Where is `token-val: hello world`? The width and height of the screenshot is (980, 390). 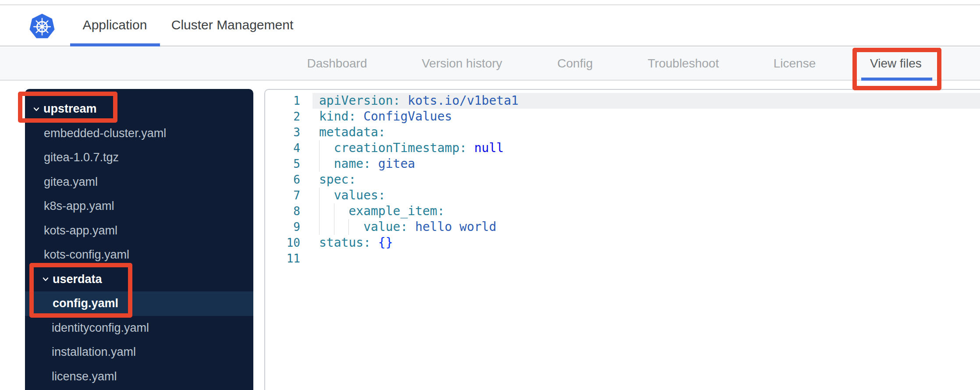
token-val: hello world is located at coordinates (452, 227).